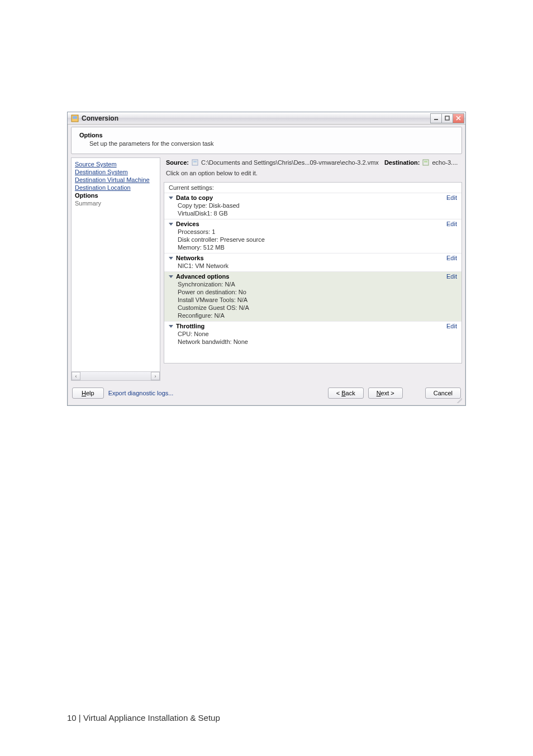  I want to click on current-settings-label: Current settings:, so click(313, 188).